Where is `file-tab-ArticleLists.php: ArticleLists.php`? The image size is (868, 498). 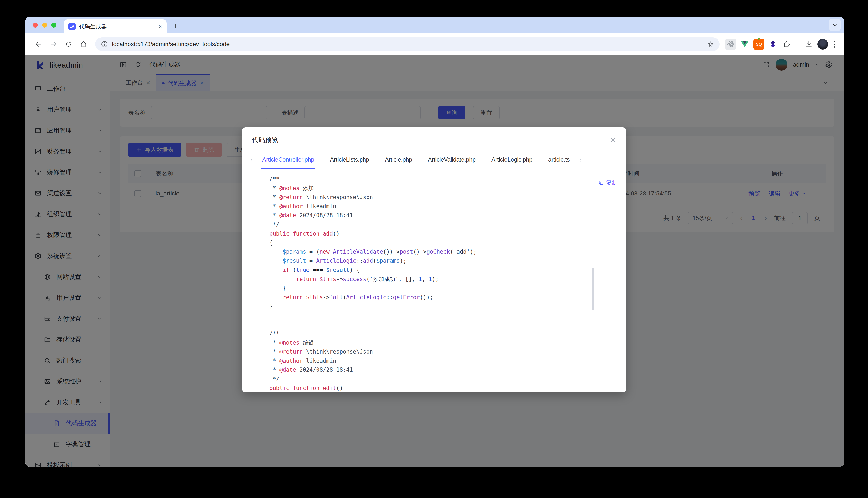 file-tab-ArticleLists.php: ArticleLists.php is located at coordinates (349, 162).